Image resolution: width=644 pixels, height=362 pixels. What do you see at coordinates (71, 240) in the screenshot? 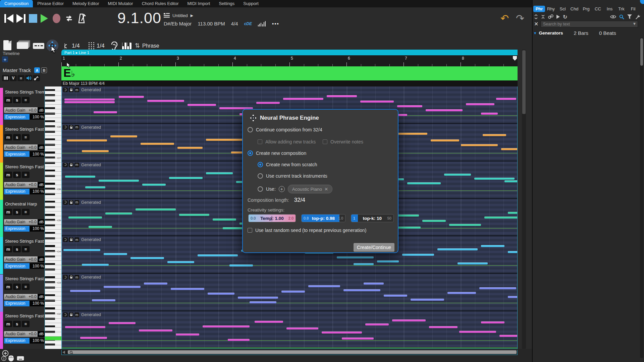
I see `clip-lock-icon` at bounding box center [71, 240].